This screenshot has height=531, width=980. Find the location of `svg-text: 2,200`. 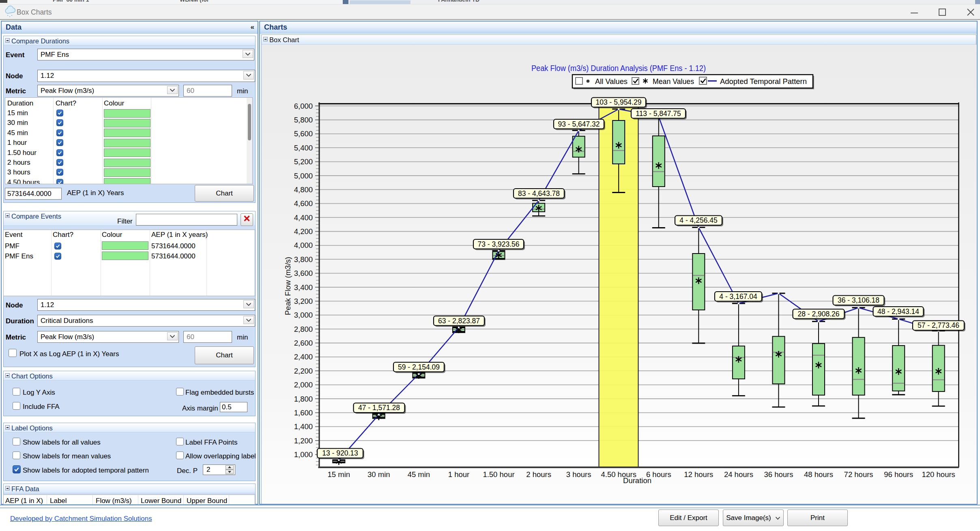

svg-text: 2,200 is located at coordinates (303, 371).